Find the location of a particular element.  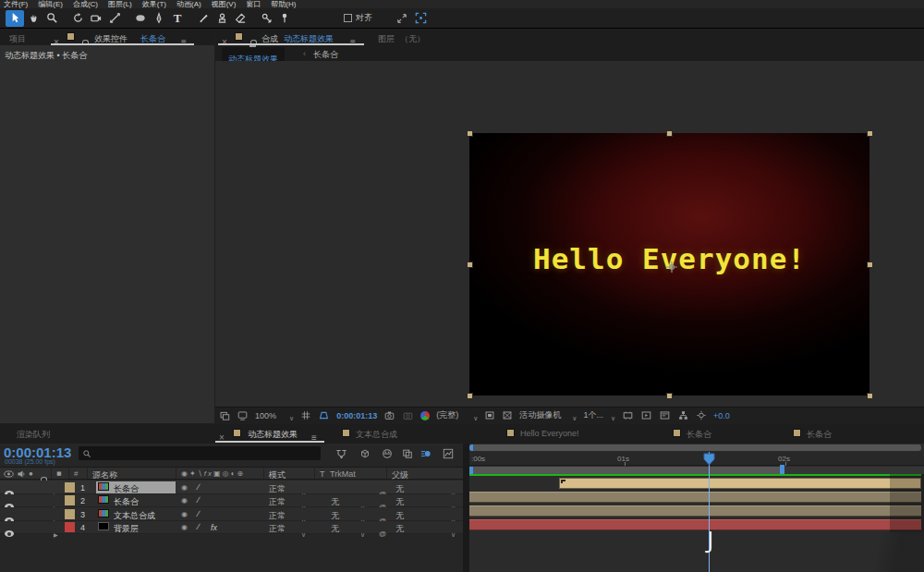

layer-row-3: 3 文本总合成 ◉ ∕ 正常 无 无 is located at coordinates (231, 514).